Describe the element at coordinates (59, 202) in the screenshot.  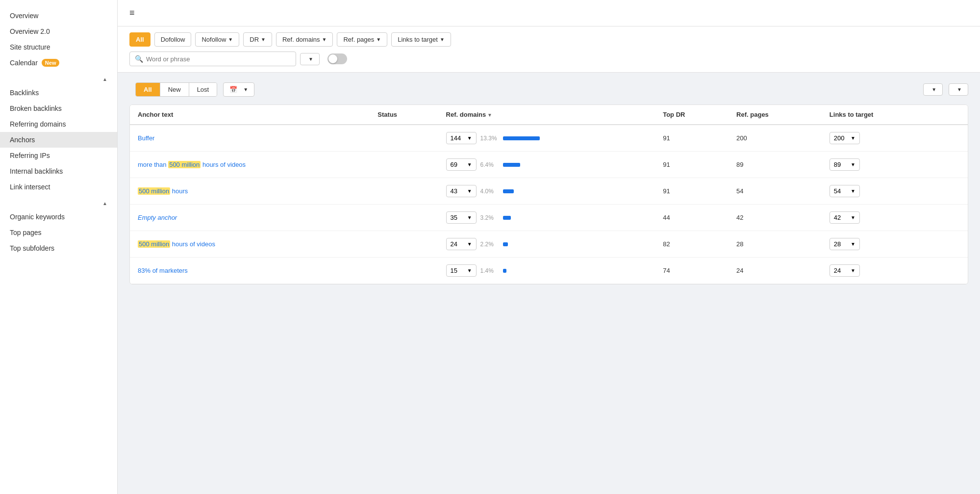
I see `sidebar-section-header-organic: ▲` at that location.